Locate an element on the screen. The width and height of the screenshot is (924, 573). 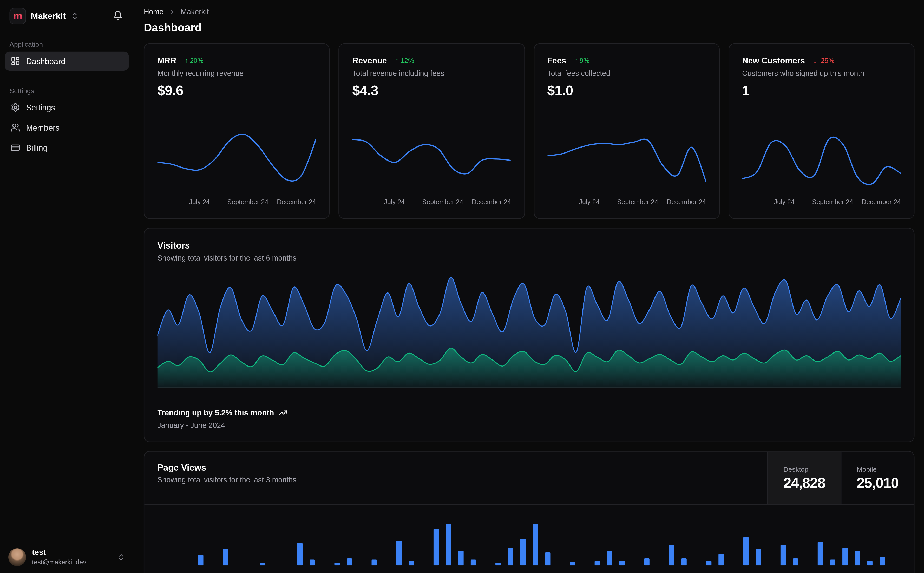
stat-card-fees: Fees ↑9% Total fees collected $1.0 July … is located at coordinates (626, 131).